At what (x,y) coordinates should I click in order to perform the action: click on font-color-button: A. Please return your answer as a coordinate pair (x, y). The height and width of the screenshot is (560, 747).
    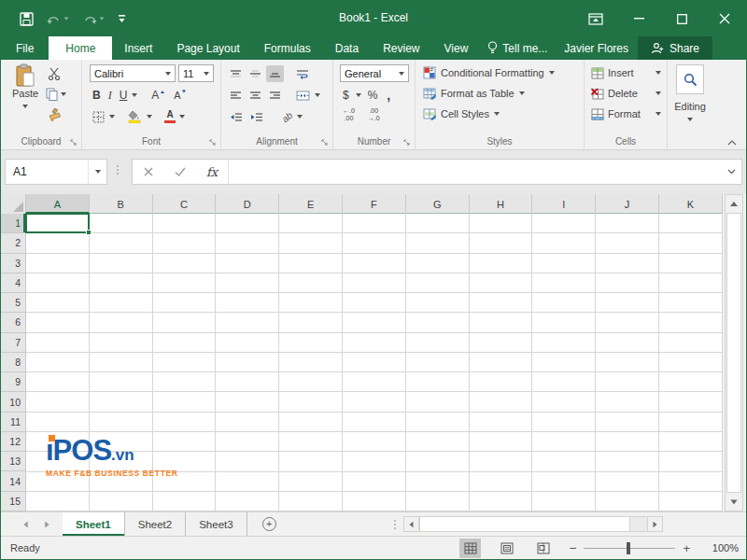
    Looking at the image, I should click on (170, 117).